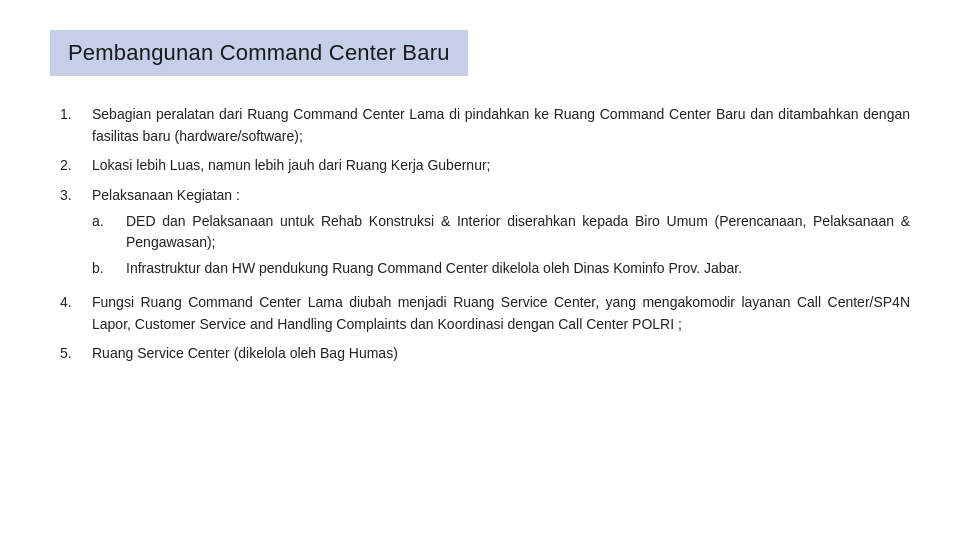 The width and height of the screenshot is (960, 540). What do you see at coordinates (259, 52) in the screenshot?
I see `page-title: Pembangunan Command Center Baru` at bounding box center [259, 52].